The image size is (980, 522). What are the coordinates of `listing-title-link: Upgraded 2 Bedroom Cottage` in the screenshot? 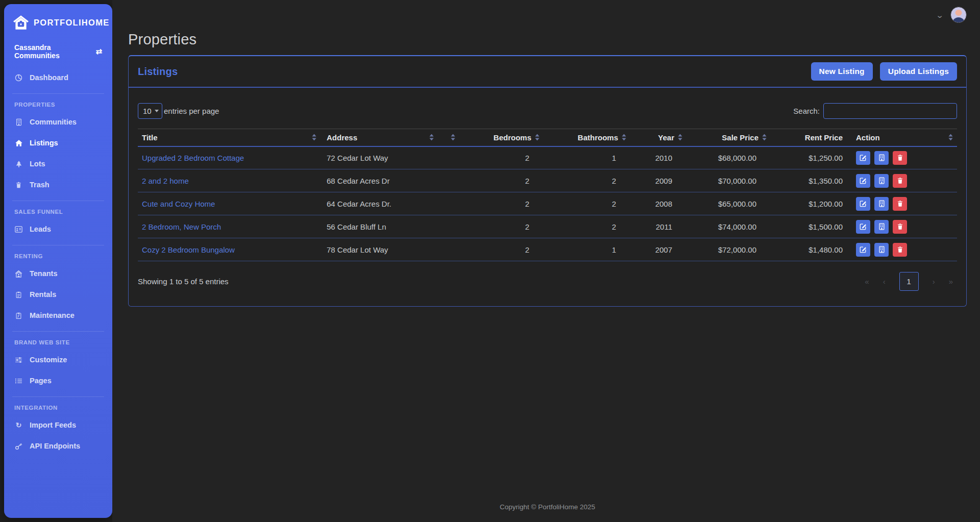 It's located at (193, 158).